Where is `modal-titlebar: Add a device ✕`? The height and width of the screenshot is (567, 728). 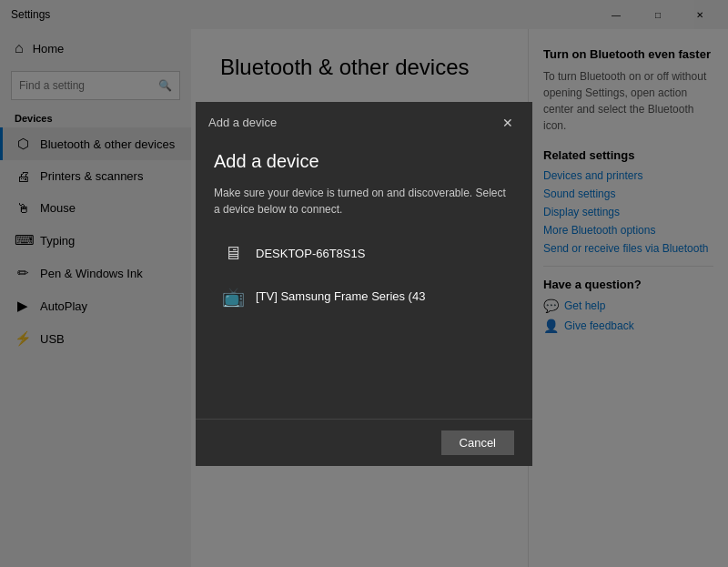
modal-titlebar: Add a device ✕ is located at coordinates (364, 122).